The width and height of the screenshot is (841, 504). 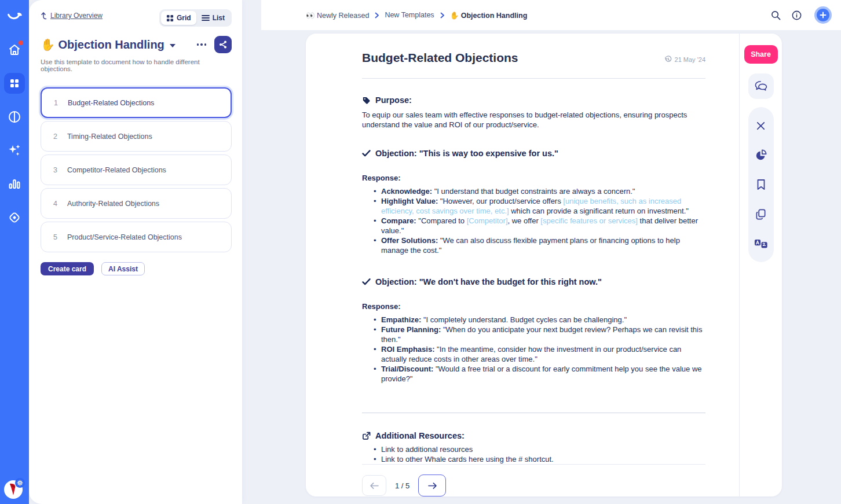 What do you see at coordinates (416, 15) in the screenshot?
I see `breadcrumb: 👀 Newly Released New Templates ✋ Objecti…` at bounding box center [416, 15].